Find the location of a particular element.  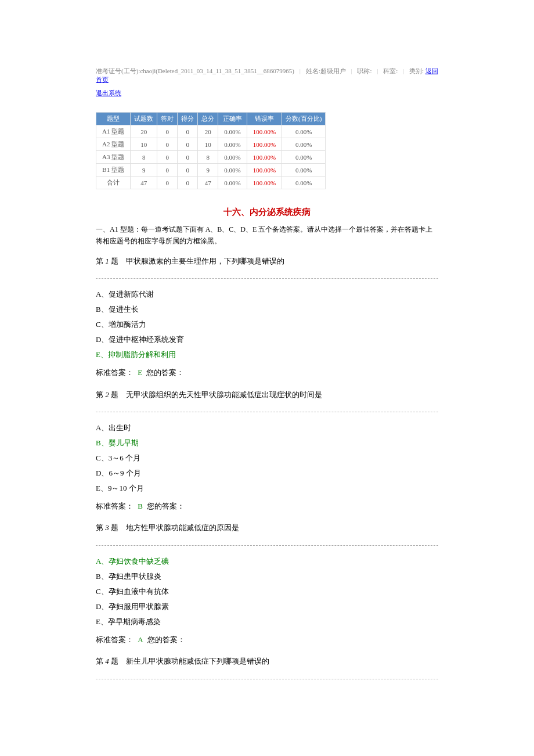

question-stem: 第 2 题 无甲状腺组织的先天性甲状腺功能减低症出现症状的时间是 is located at coordinates (267, 395).